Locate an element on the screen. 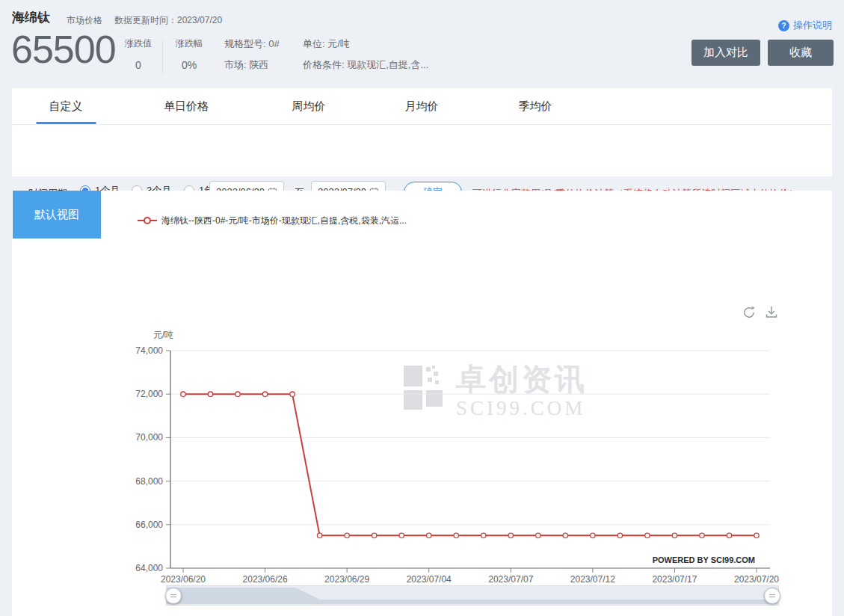  add-compare-button: 加入对比 is located at coordinates (726, 52).